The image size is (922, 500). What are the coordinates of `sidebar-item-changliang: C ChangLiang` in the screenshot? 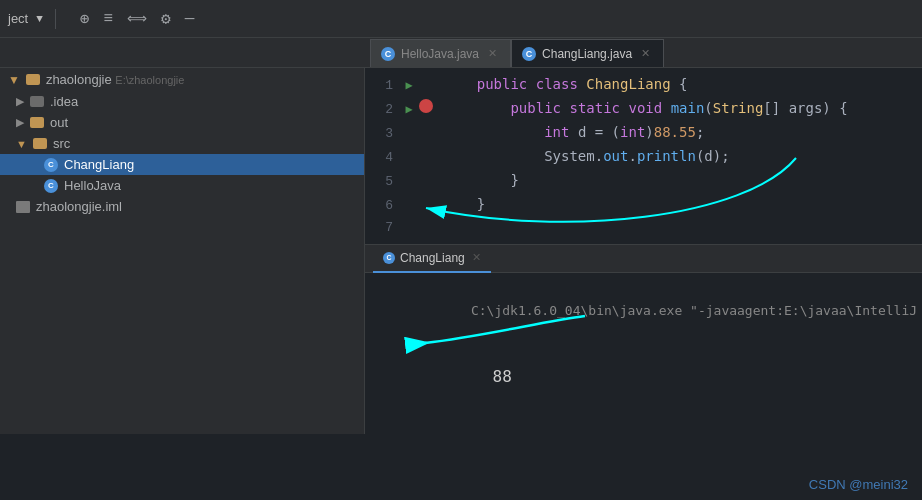 It's located at (182, 164).